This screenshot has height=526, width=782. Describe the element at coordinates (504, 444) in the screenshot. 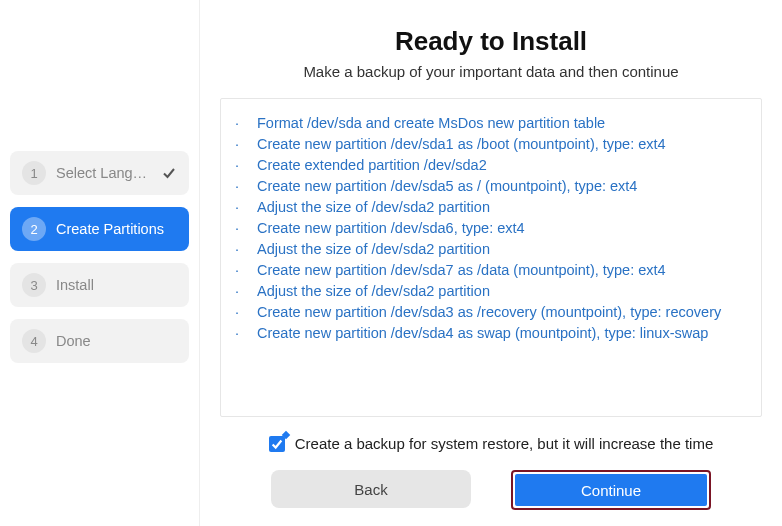

I see `backup-label: Create a backup for system restore, but …` at that location.